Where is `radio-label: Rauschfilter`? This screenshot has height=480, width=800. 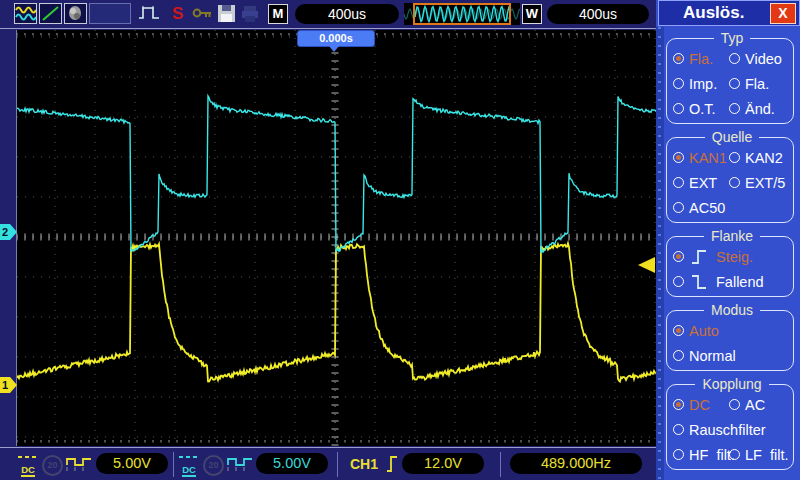 radio-label: Rauschfilter is located at coordinates (728, 430).